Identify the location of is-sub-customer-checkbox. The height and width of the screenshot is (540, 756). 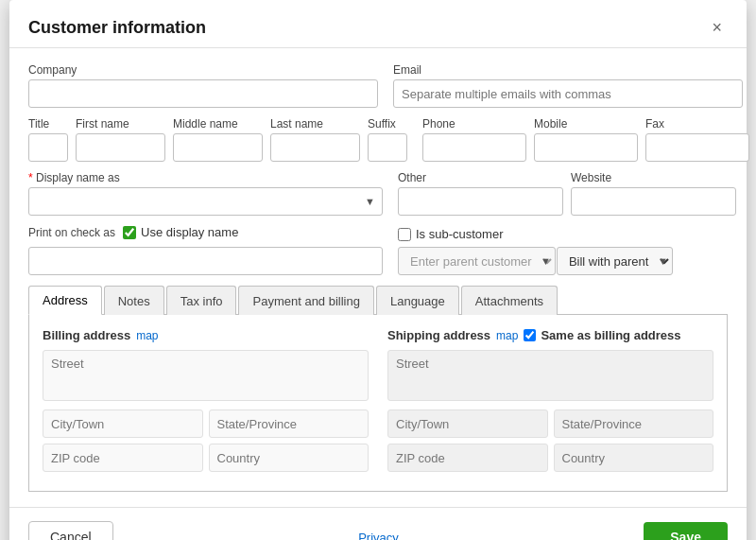
(404, 235).